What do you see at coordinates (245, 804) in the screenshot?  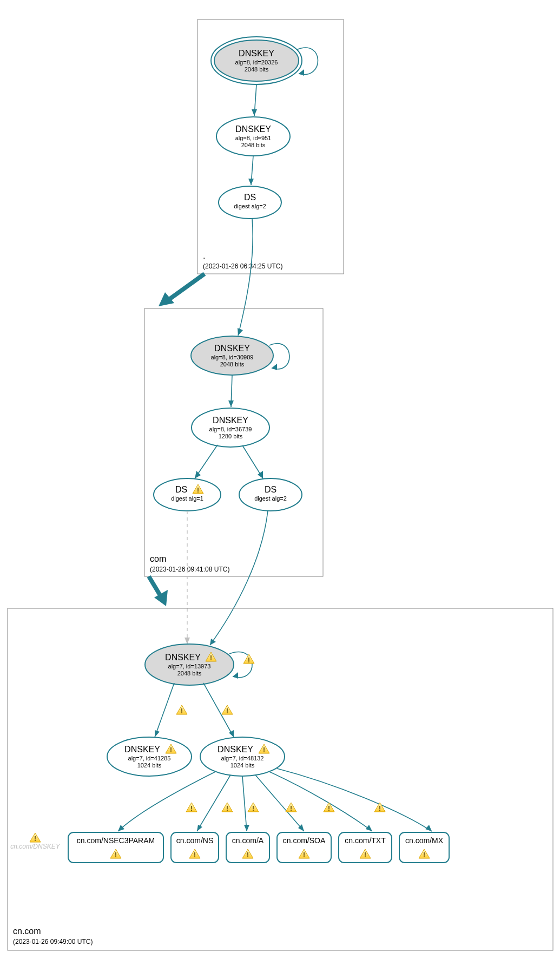 I see `edge-zsk2-a` at bounding box center [245, 804].